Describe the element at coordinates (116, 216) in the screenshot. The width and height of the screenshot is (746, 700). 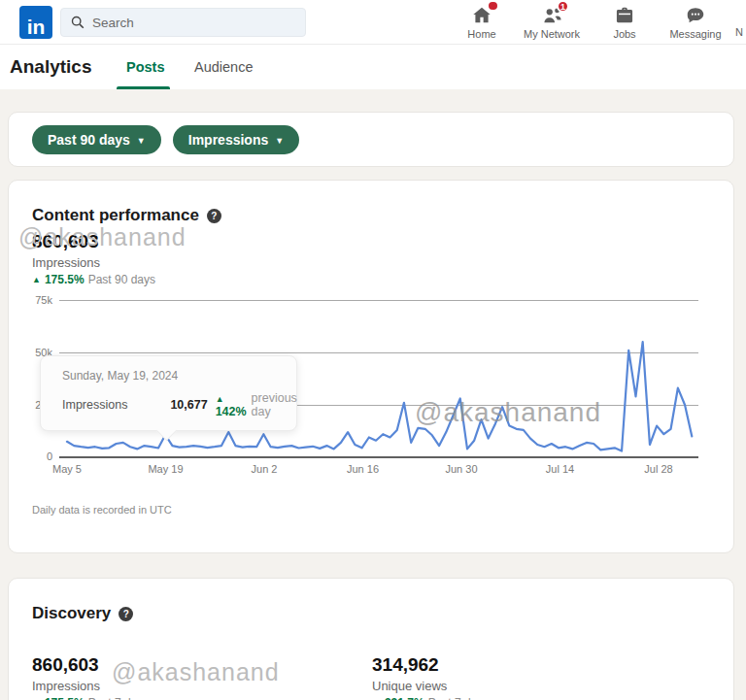
I see `content-performance-title: Content performance` at that location.